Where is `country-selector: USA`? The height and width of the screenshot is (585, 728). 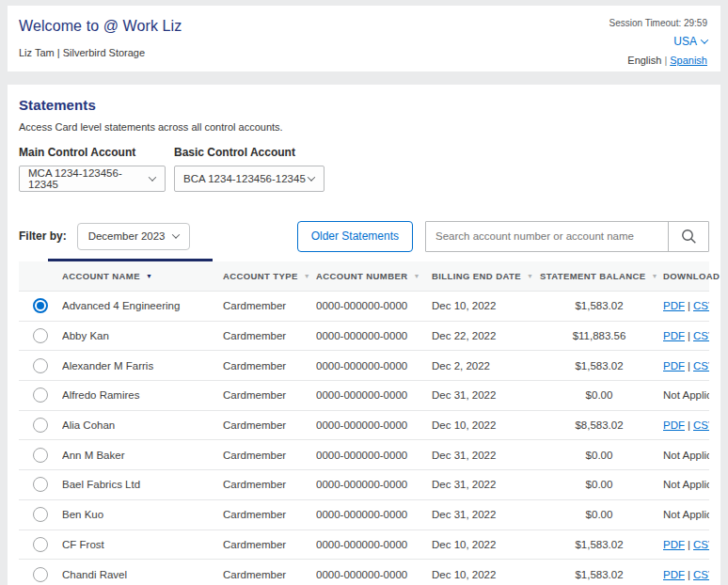
country-selector: USA is located at coordinates (690, 41).